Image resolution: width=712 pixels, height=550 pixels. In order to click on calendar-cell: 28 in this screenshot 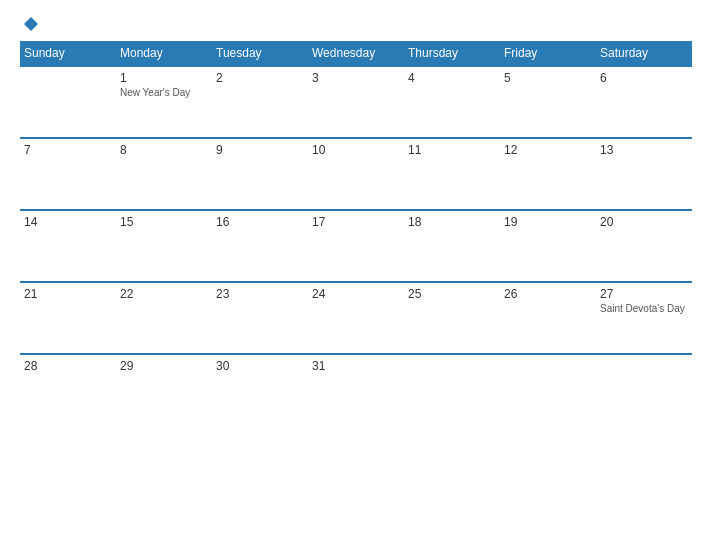, I will do `click(68, 390)`.